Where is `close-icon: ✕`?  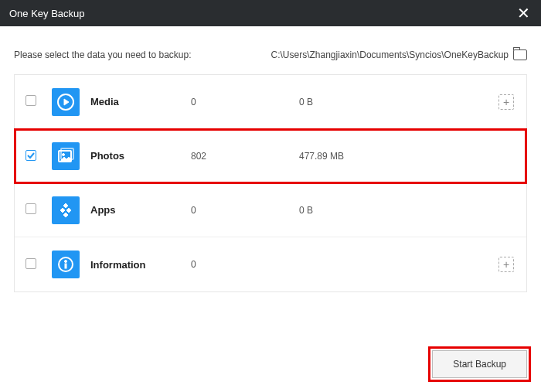
close-icon: ✕ is located at coordinates (523, 13).